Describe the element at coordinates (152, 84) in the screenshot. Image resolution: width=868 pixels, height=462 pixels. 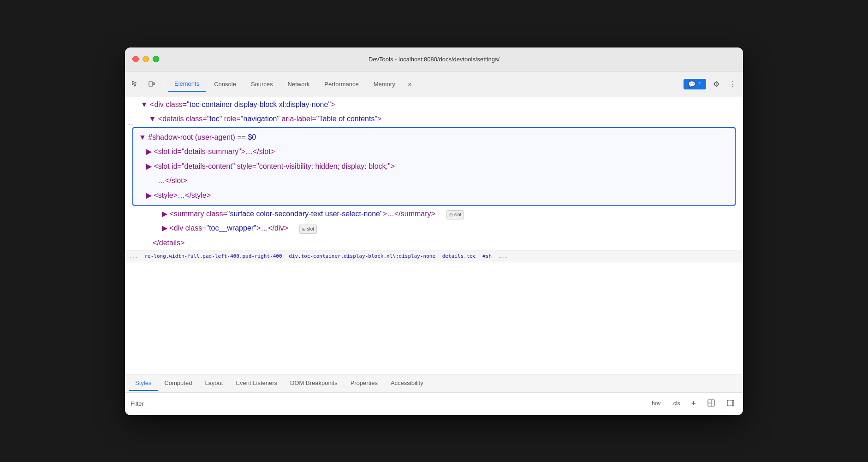
I see `device-toolbar-icon` at that location.